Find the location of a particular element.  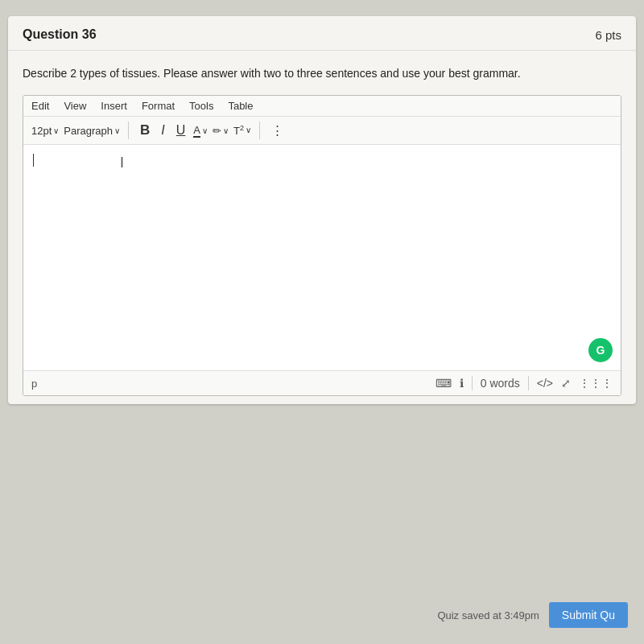

question-text: Describe 2 types of tissues. Please answ… is located at coordinates (322, 74).